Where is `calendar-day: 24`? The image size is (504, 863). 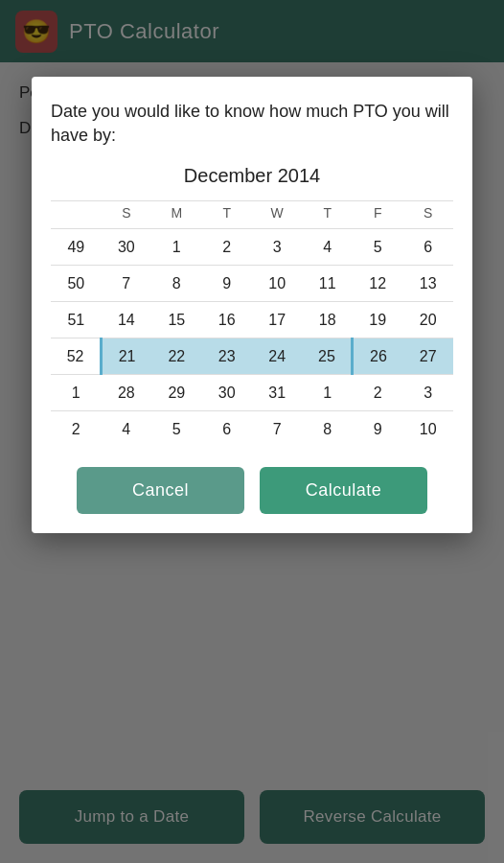 calendar-day: 24 is located at coordinates (277, 357).